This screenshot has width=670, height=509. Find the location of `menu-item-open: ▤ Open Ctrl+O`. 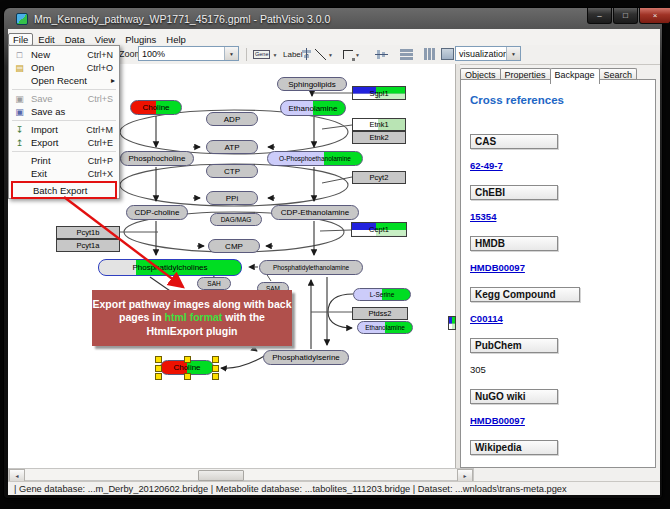

menu-item-open: ▤ Open Ctrl+O is located at coordinates (64, 68).